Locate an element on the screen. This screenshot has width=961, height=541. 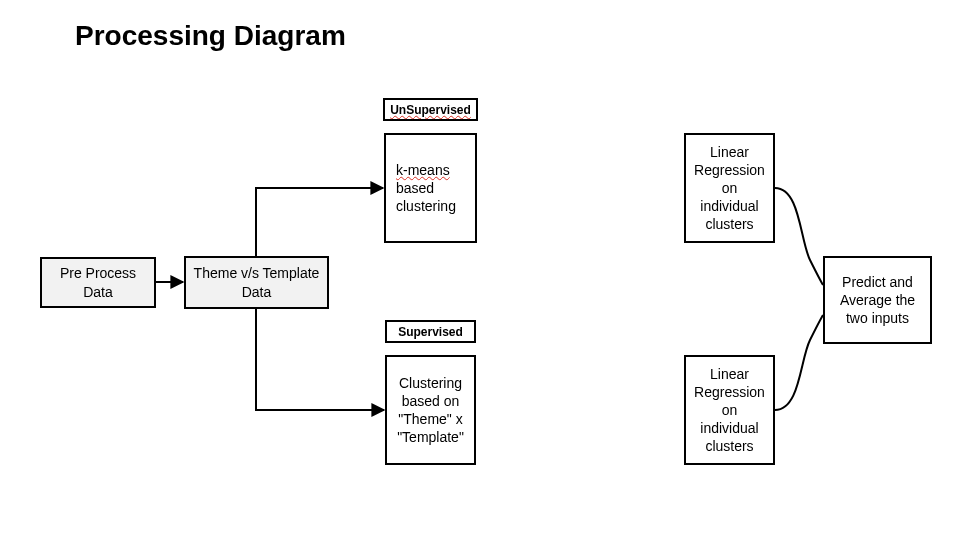
page-title: Processing Diagram is located at coordinates (210, 36).